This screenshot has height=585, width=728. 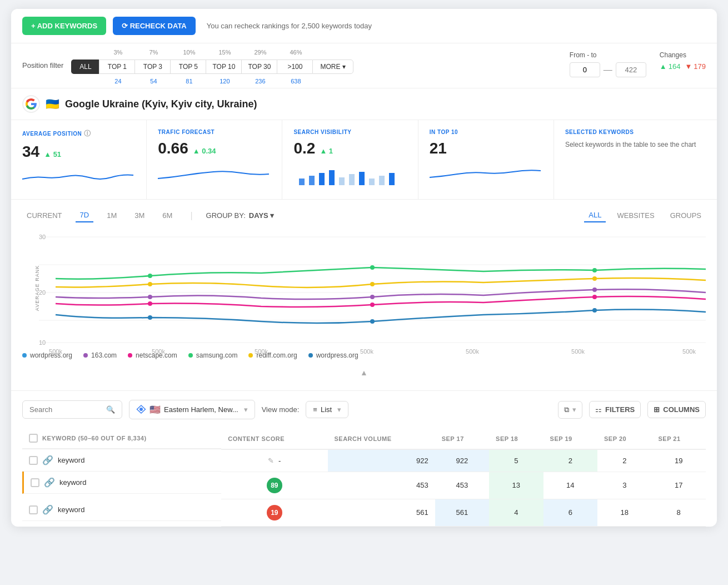 What do you see at coordinates (130, 355) in the screenshot?
I see `legend-dot-netscape` at bounding box center [130, 355].